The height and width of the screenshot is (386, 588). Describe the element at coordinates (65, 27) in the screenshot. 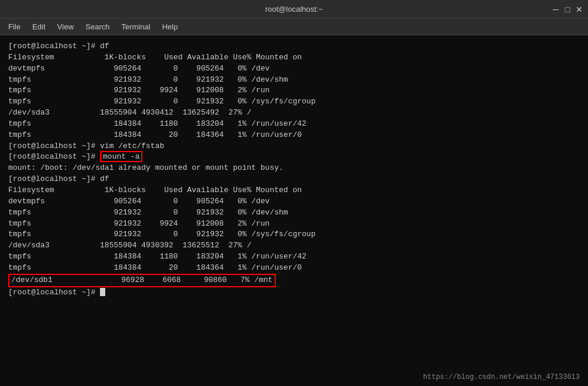

I see `menu-item-view: View` at that location.